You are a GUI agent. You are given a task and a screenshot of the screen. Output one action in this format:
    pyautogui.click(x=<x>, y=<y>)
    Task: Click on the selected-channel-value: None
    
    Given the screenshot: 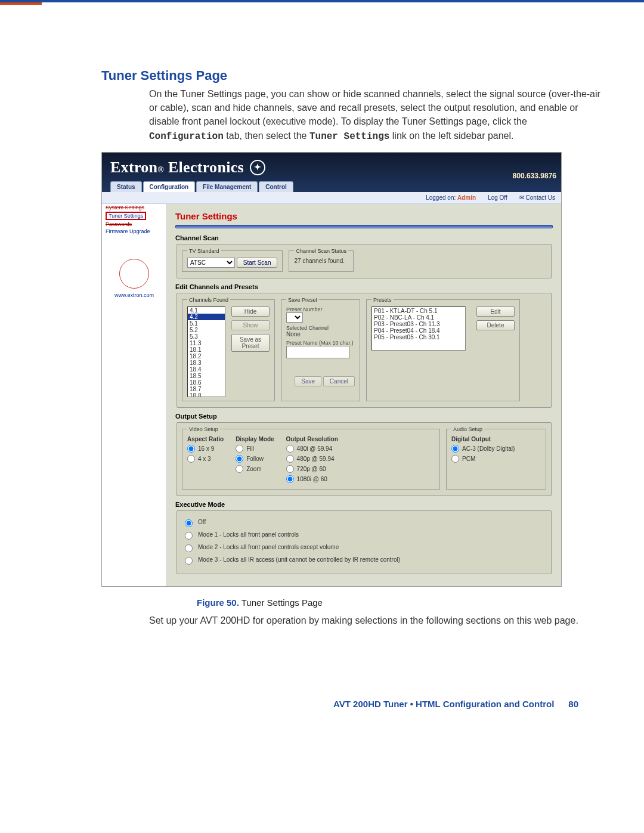 What is the action you would take?
    pyautogui.click(x=321, y=334)
    